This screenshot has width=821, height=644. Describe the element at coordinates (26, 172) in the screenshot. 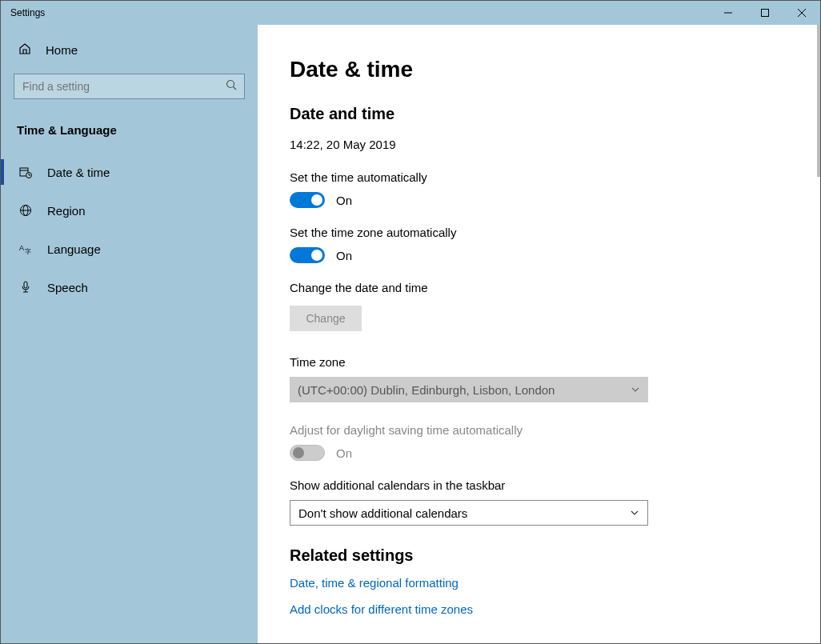

I see `date-time-icon` at that location.